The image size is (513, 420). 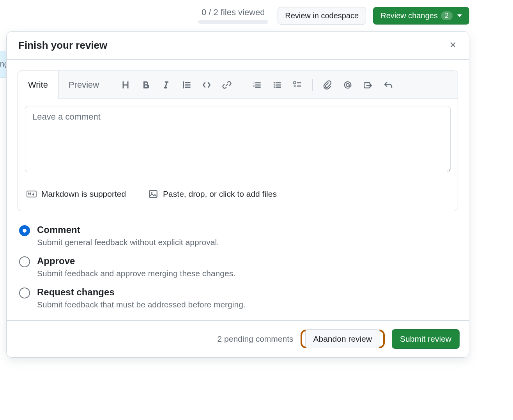 I want to click on popover-title: Finish your review, so click(x=63, y=45).